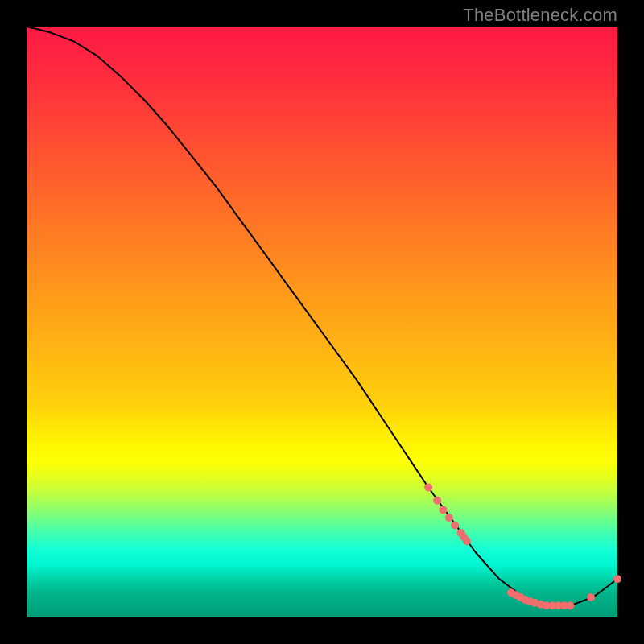 This screenshot has width=644, height=644. Describe the element at coordinates (523, 547) in the screenshot. I see `data-markers` at that location.